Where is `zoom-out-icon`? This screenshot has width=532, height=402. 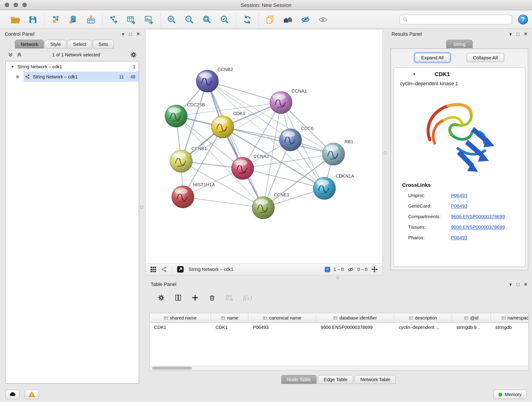 zoom-out-icon is located at coordinates (189, 19).